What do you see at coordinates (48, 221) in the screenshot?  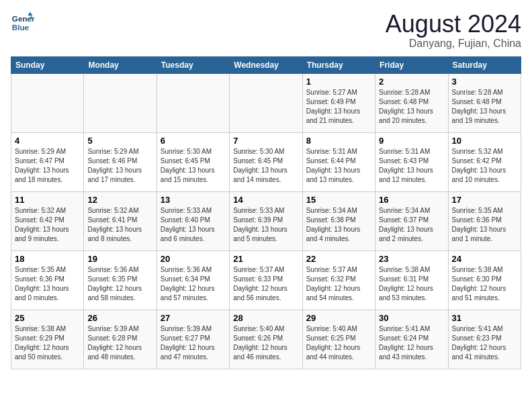 I see `calendar-cell: 11Sunrise: 5:32 AM Sunset: 6:42 PM Dayli…` at bounding box center [48, 221].